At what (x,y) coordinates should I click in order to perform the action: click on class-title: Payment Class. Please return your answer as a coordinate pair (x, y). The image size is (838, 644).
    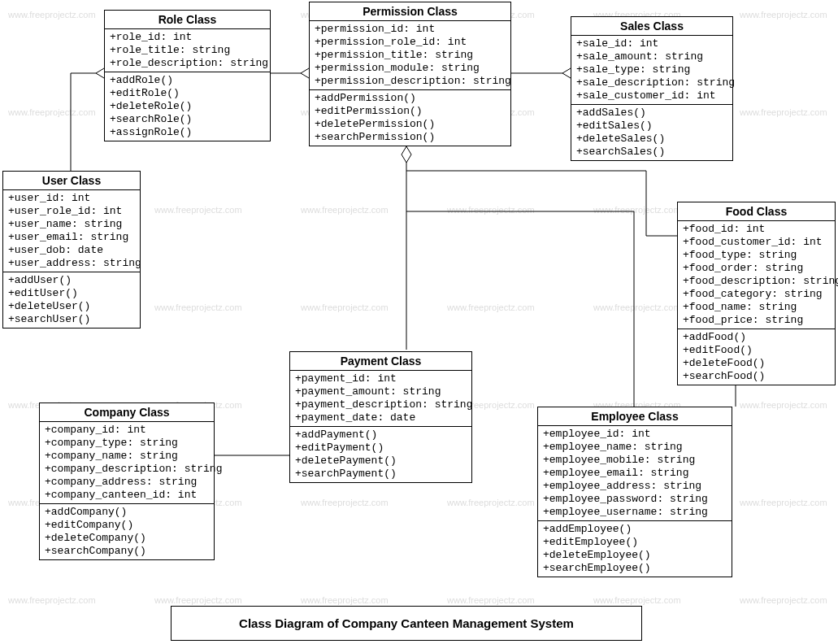
    Looking at the image, I should click on (380, 361).